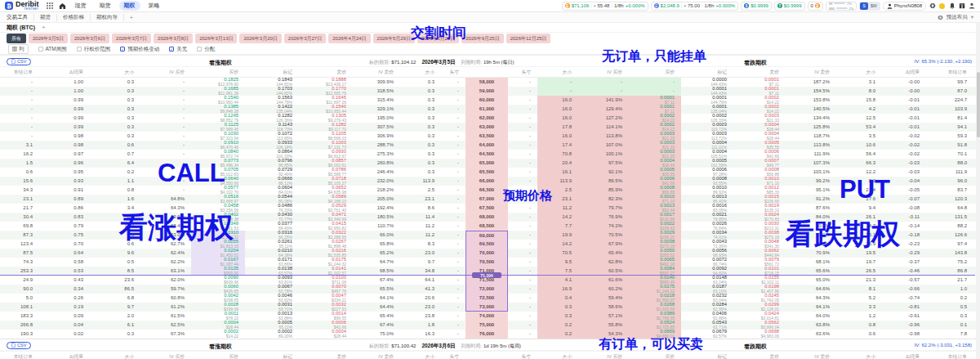 This screenshot has width=980, height=359. Describe the element at coordinates (272, 128) in the screenshot. I see `call-mark: 0.1143118.73%` at that location.